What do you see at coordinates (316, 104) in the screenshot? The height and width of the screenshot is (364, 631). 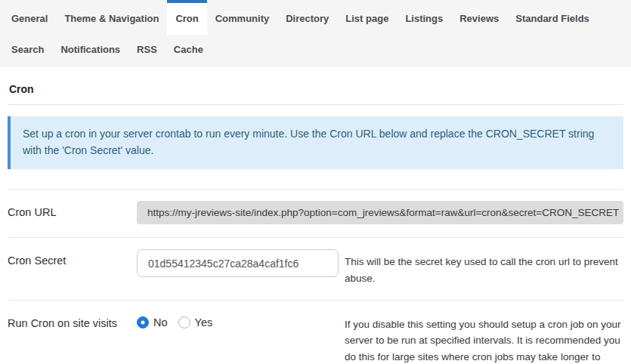 I see `divider` at bounding box center [316, 104].